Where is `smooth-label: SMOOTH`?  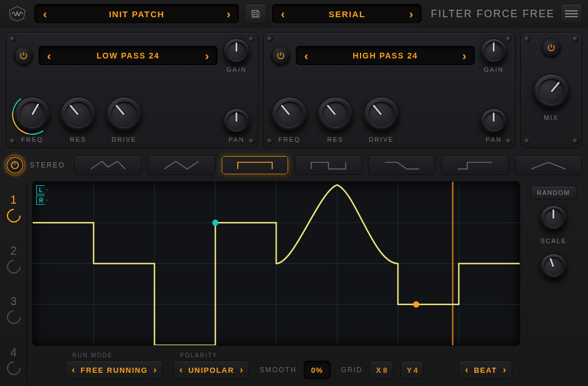
smooth-label: SMOOTH is located at coordinates (278, 370).